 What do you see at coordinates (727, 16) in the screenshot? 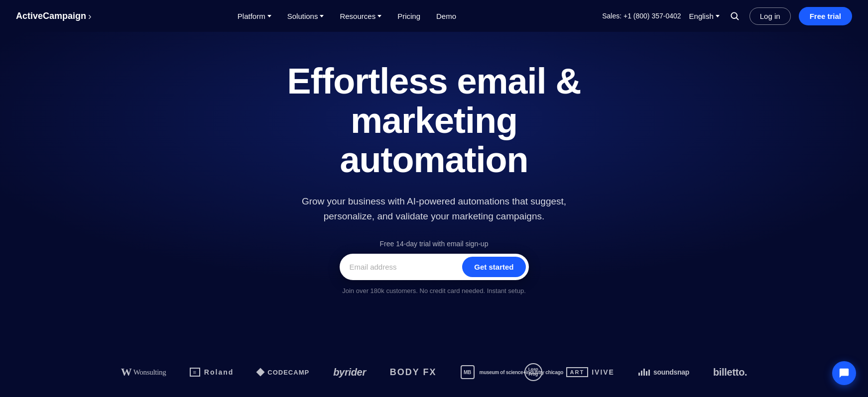
I see `nav-right: Sales: +1 (800) 357-0402 English Log in …` at bounding box center [727, 16].